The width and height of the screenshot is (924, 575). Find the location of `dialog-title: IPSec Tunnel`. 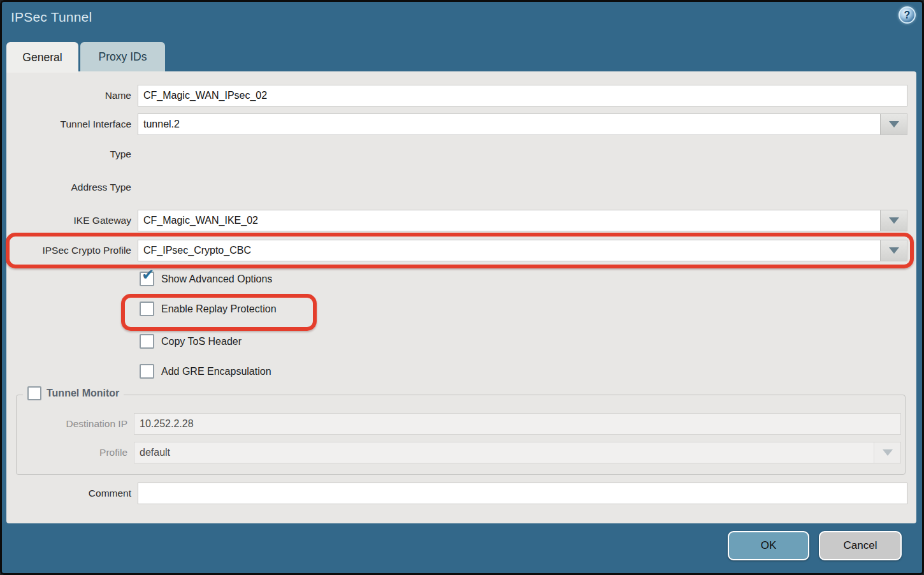

dialog-title: IPSec Tunnel is located at coordinates (51, 17).